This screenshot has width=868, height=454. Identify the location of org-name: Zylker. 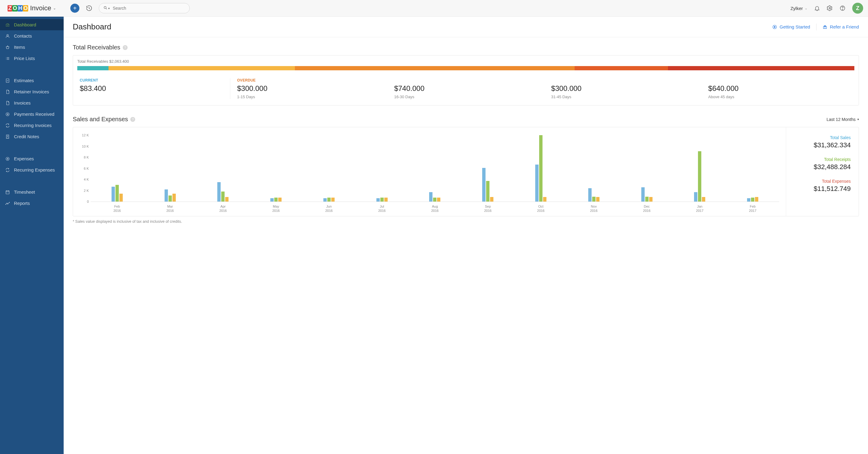
(797, 8).